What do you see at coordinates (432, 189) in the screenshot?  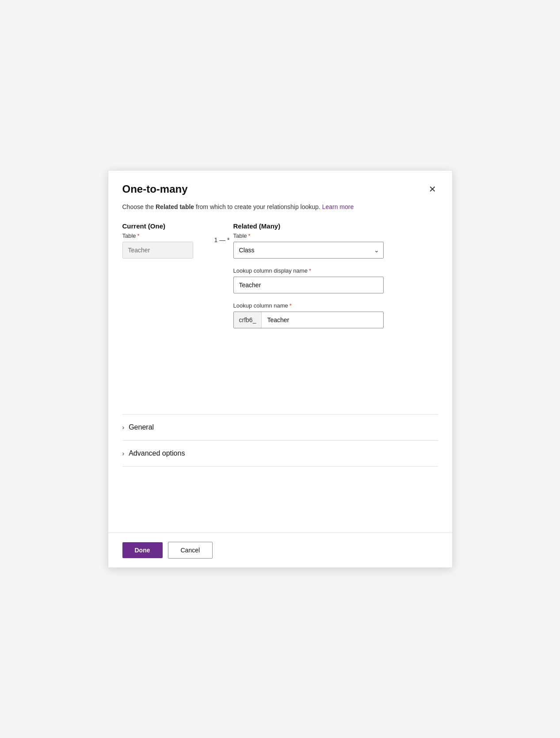 I see `close-button: ✕` at bounding box center [432, 189].